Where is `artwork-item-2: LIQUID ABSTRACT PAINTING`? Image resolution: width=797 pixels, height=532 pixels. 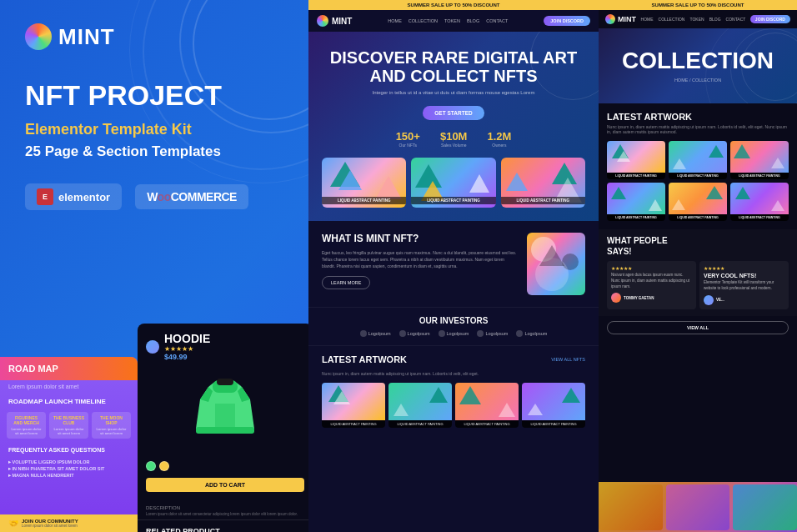
artwork-item-2: LIQUID ABSTRACT PAINTING is located at coordinates (420, 405).